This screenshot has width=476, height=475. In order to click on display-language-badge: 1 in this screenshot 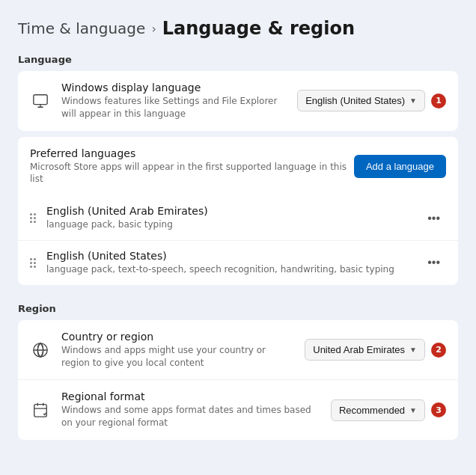, I will do `click(439, 101)`.